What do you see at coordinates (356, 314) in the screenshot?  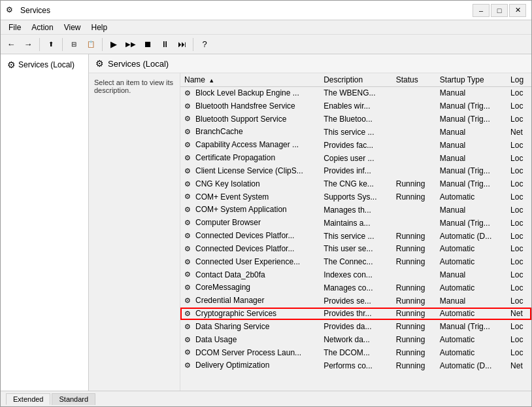 I see `cell-description: Provides thr...` at bounding box center [356, 314].